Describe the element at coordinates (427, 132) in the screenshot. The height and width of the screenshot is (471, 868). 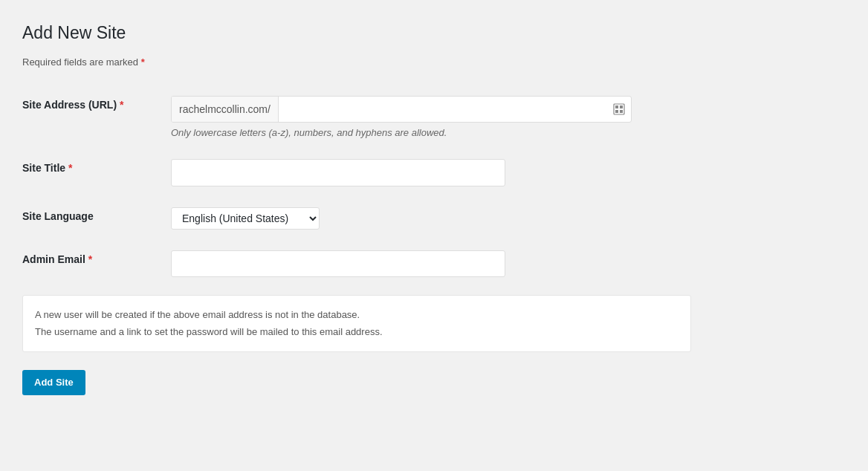
I see `url-hint: Only lowercase letters (a-z), numbers, a…` at that location.